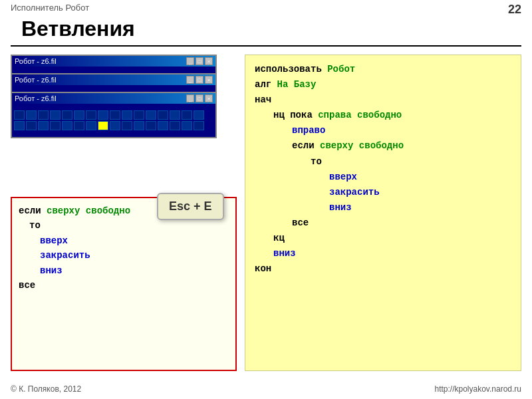  What do you see at coordinates (383, 223) in the screenshot?
I see `rc-11: все` at bounding box center [383, 223].